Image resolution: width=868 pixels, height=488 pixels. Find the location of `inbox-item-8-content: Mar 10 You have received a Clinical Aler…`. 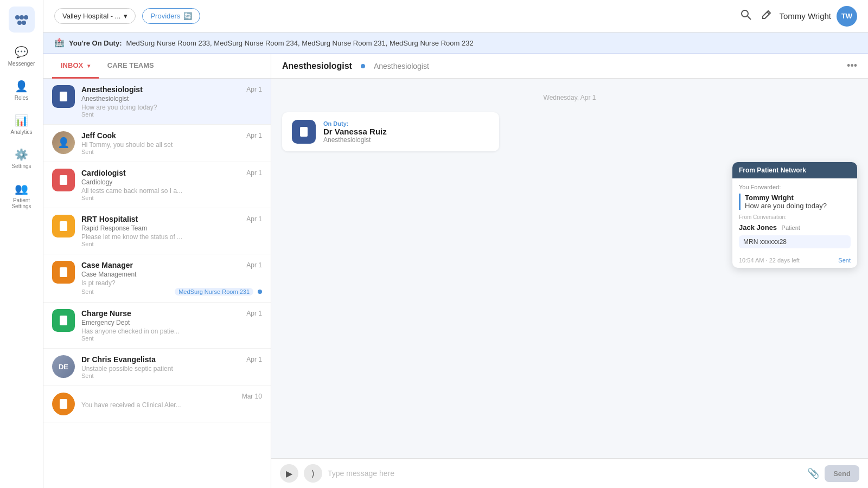

inbox-item-8-content: Mar 10 You have received a Clinical Aler… is located at coordinates (171, 401).